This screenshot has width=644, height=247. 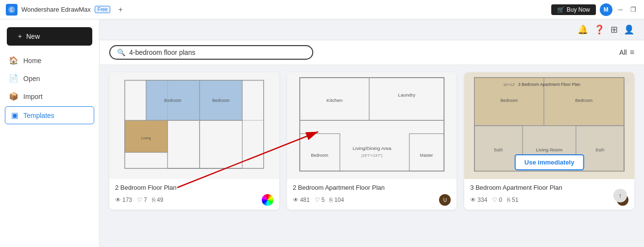 What do you see at coordinates (121, 52) in the screenshot?
I see `search-icon: 🔍` at bounding box center [121, 52].